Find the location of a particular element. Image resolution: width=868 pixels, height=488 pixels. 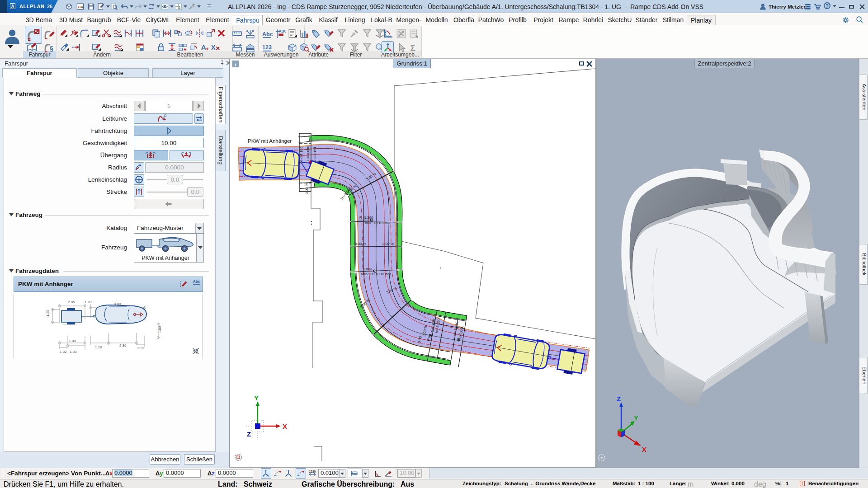

svg-text: 2.05 is located at coordinates (71, 302).